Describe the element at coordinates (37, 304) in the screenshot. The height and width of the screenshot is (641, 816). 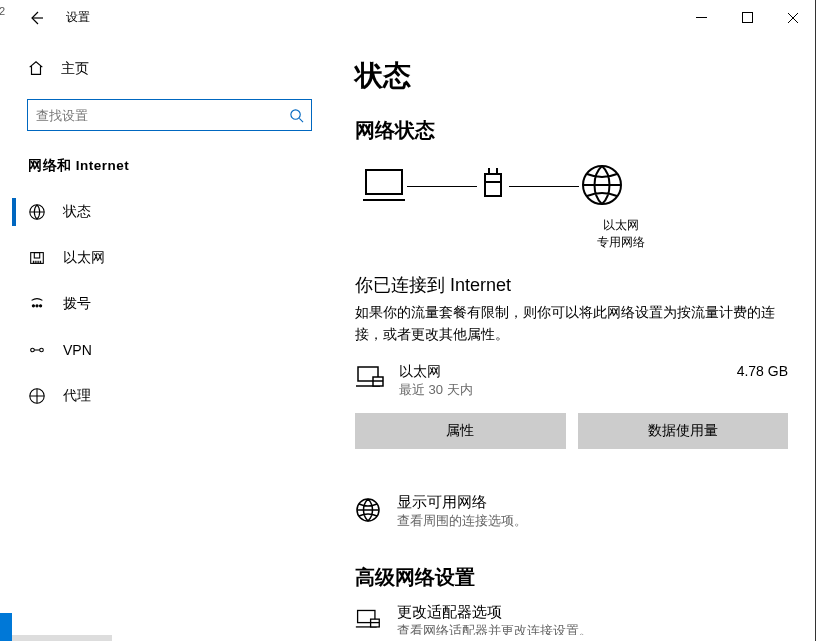
I see `dialup-icon` at that location.